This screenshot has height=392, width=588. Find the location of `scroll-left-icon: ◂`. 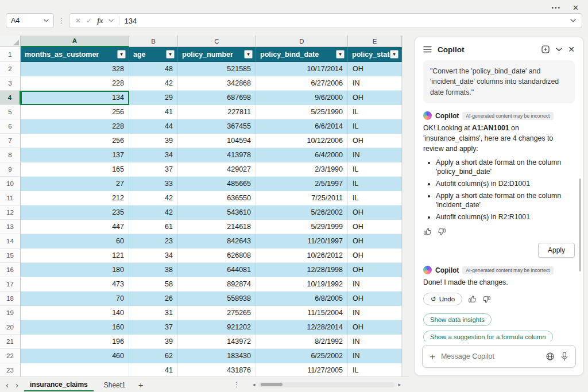

scroll-left-icon: ◂ is located at coordinates (254, 385).